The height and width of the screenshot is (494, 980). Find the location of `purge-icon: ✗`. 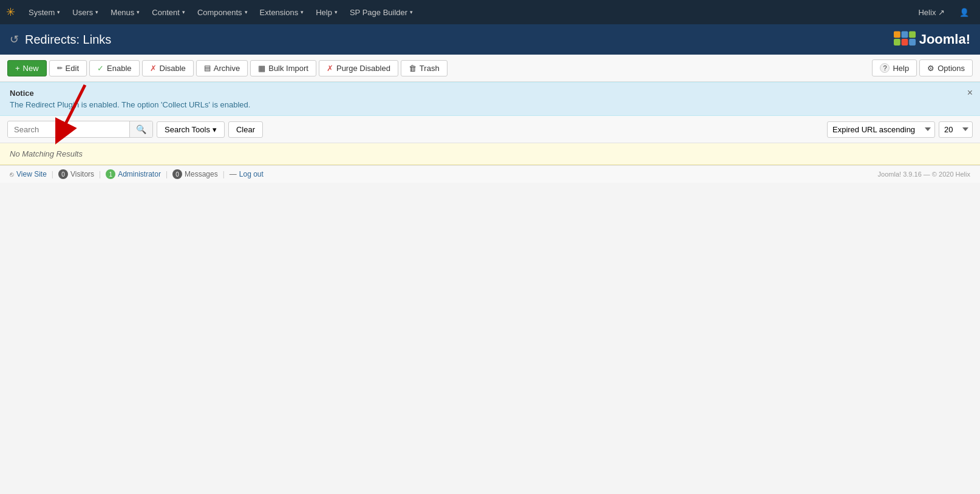

purge-icon: ✗ is located at coordinates (330, 68).